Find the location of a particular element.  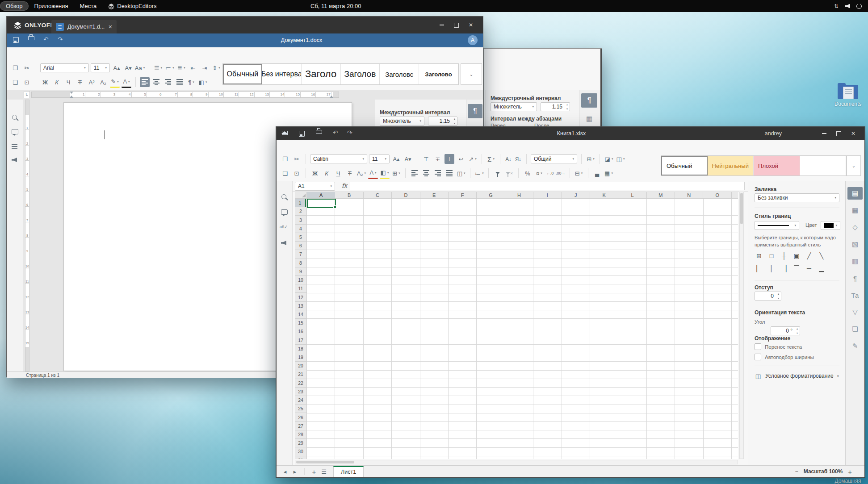

cell-styles-expand-button: ⌄ is located at coordinates (854, 166).